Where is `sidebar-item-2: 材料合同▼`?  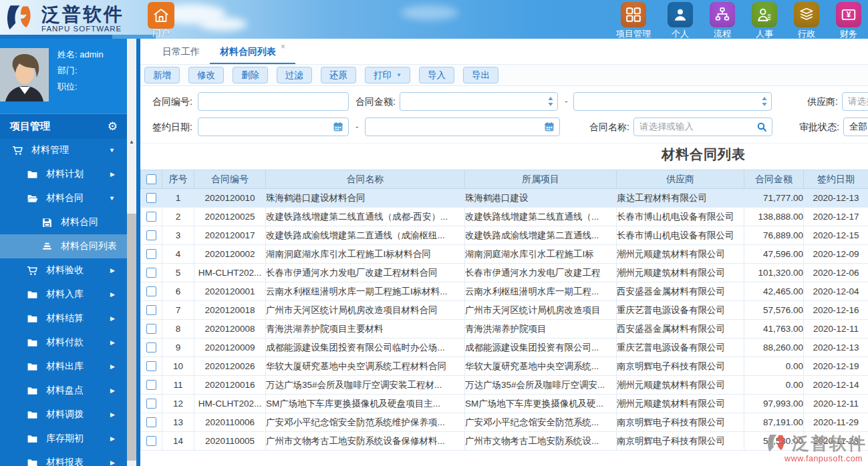
sidebar-item-2: 材料合同▼ is located at coordinates (63, 198).